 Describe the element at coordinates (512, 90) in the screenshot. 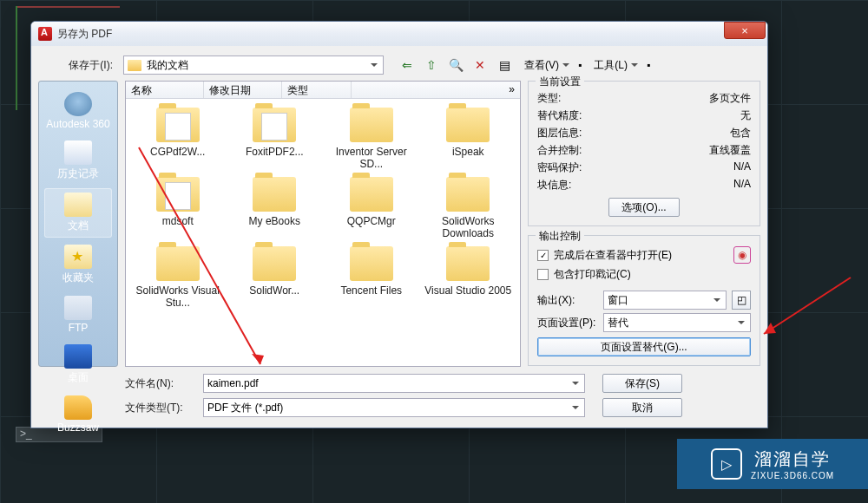

I see `col-more: »` at that location.